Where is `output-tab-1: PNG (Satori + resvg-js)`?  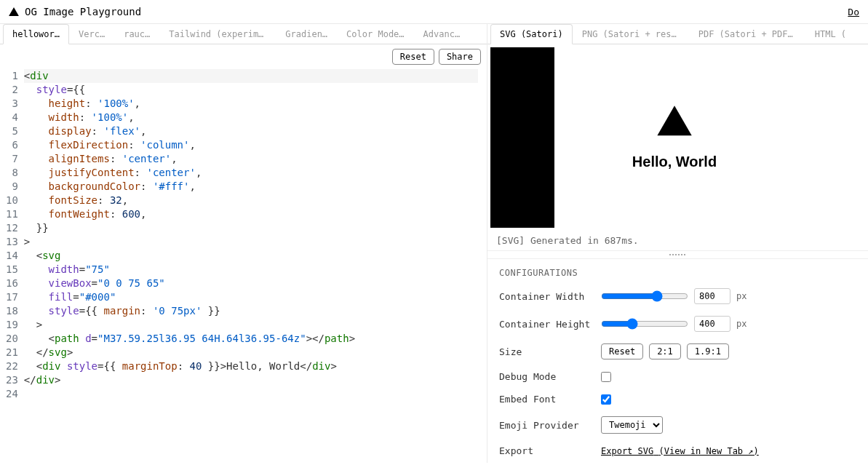
output-tab-1: PNG (Satori + resvg-js) is located at coordinates (631, 33).